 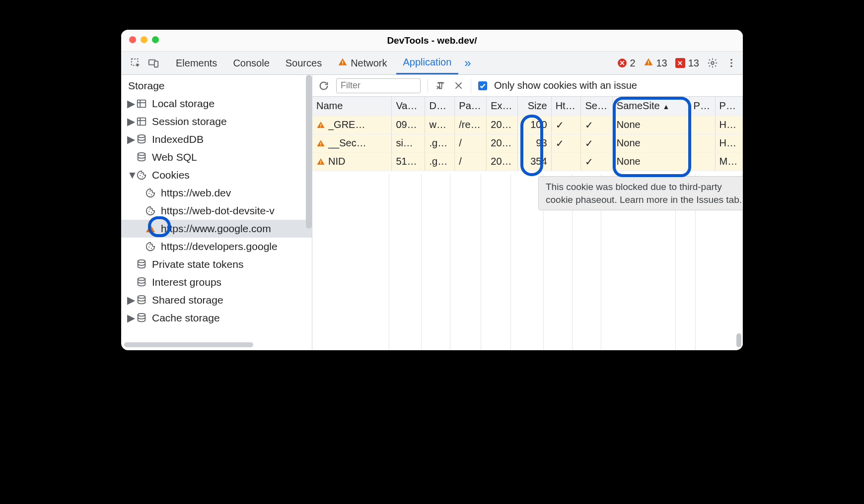 What do you see at coordinates (216, 229) in the screenshot?
I see `sidebar-item-label: https://www.google.com` at bounding box center [216, 229].